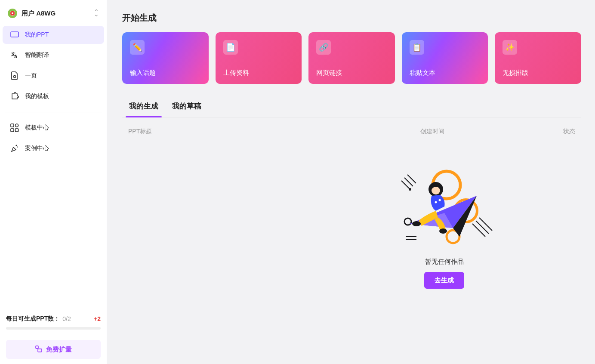  What do you see at coordinates (352, 18) in the screenshot?
I see `section-title: 开始生成` at bounding box center [352, 18].